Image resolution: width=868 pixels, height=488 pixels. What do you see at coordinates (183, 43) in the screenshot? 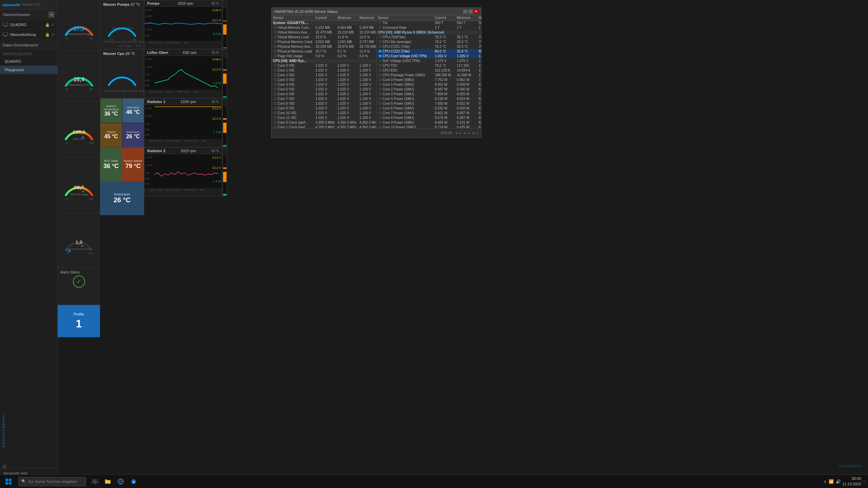
I see `pumpe-footer: ← 2917.0 rpm ↑ 2921.9 rpm → 34s` at bounding box center [183, 43].